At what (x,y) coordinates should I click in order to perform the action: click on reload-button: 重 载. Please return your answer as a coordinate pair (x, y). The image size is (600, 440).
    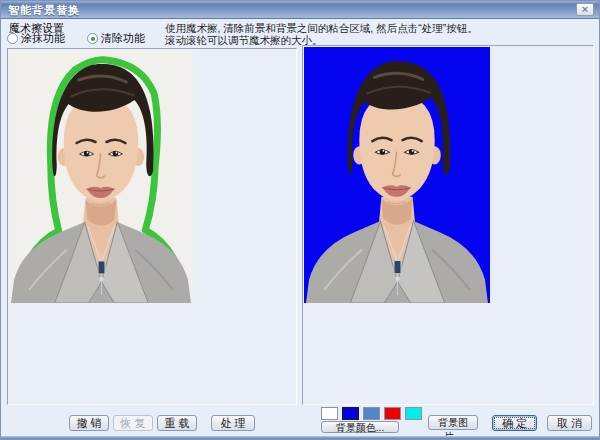
    Looking at the image, I should click on (177, 423).